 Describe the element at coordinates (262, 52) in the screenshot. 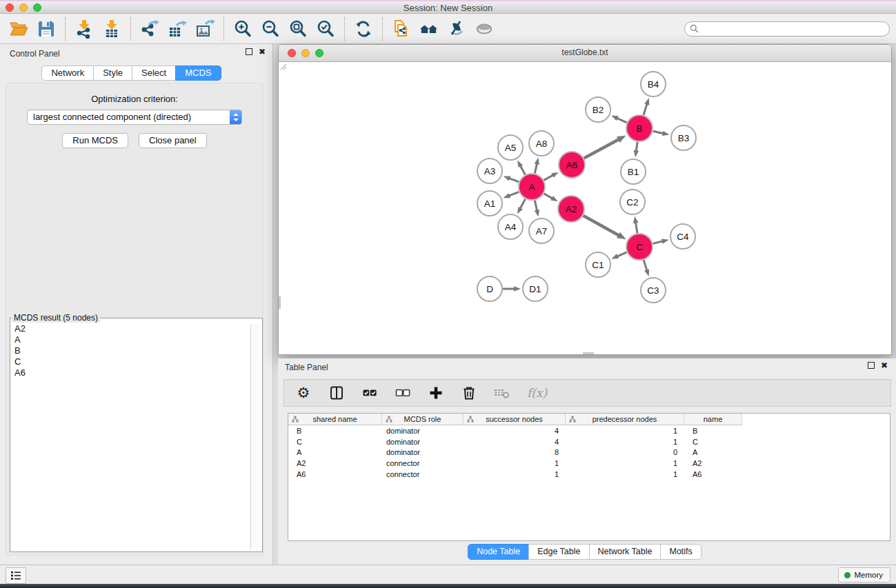

I see `close-panel-icon: ✖` at that location.